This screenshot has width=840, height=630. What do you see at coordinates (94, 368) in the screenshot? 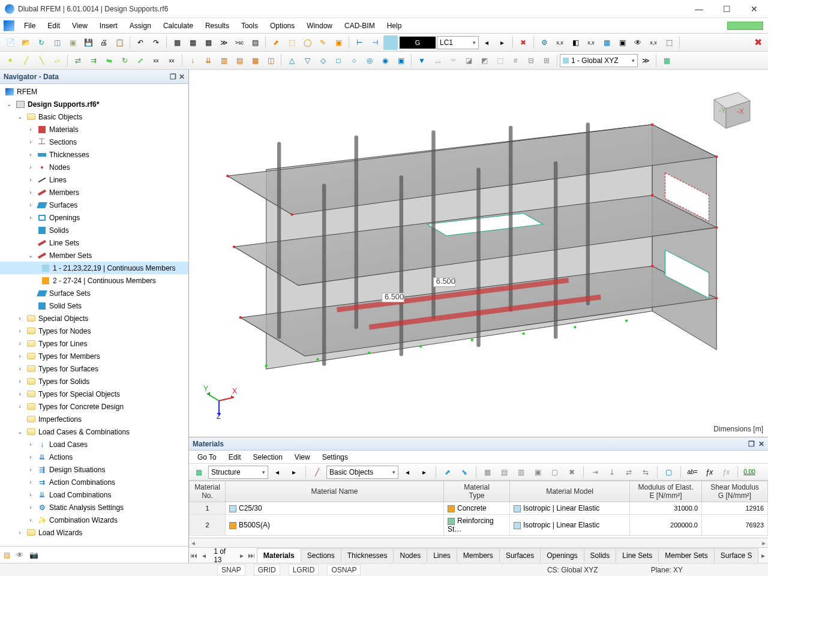
I see `tree-types-surfaces: ›Types for Surfaces` at bounding box center [94, 368].